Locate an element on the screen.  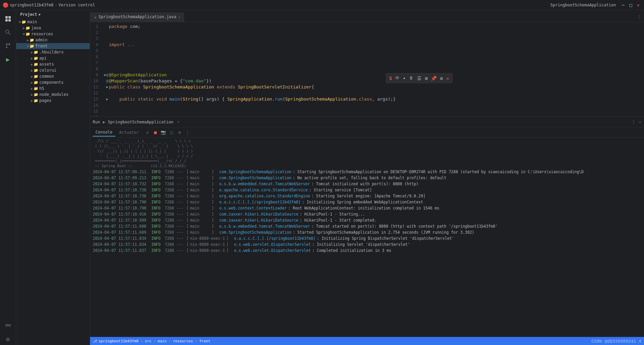
settings-tool-button: ⚙ is located at coordinates (179, 132).